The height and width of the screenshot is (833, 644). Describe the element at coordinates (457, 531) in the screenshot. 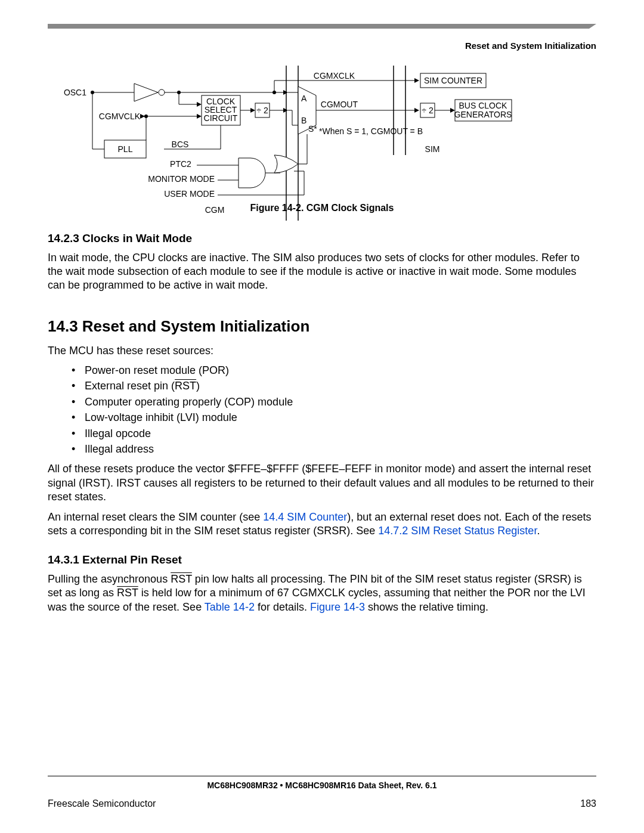

I see `link-srsr: 14.7.2 SIM Reset Status Register` at that location.